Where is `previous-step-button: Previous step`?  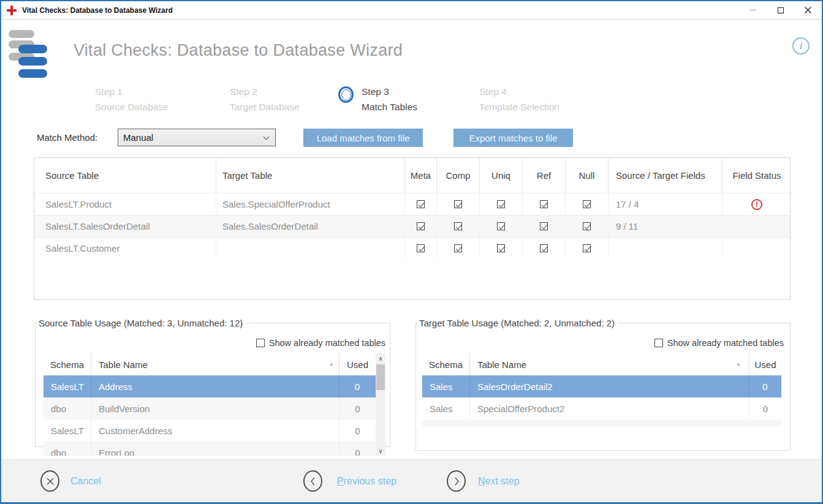 previous-step-button: Previous step is located at coordinates (350, 481).